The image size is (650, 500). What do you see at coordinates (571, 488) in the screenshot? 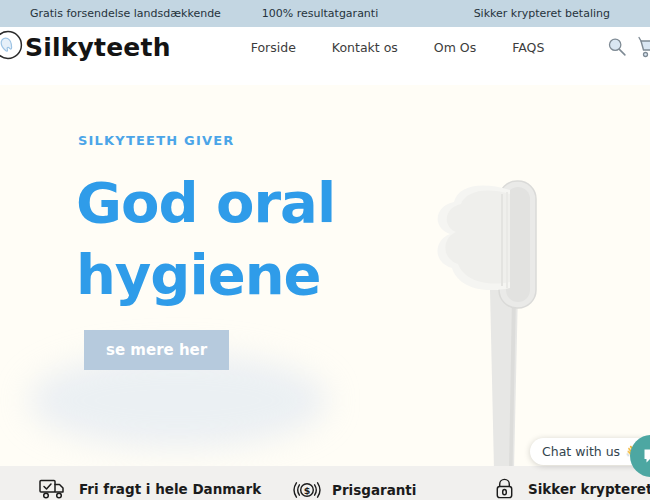
I see `feature-secure-payment: Sikker krypteret betaling` at bounding box center [571, 488].